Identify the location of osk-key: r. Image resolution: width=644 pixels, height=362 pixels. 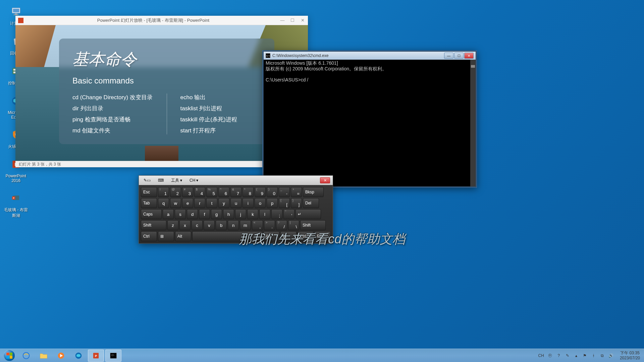
(200, 203).